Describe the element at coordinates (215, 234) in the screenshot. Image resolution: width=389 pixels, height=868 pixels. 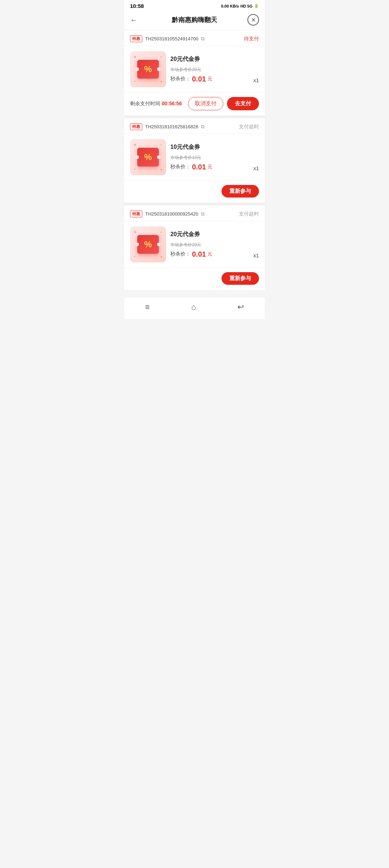
I see `product-name-3: 20元代金券` at that location.